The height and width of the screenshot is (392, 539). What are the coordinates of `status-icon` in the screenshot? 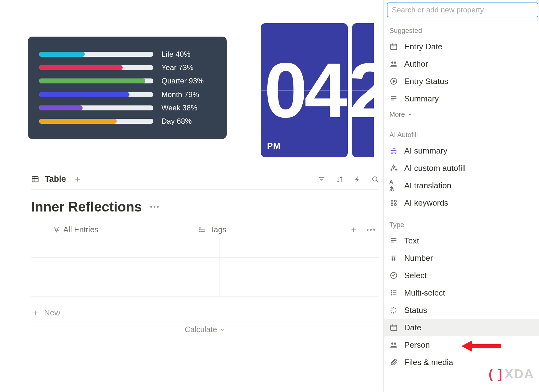 It's located at (394, 81).